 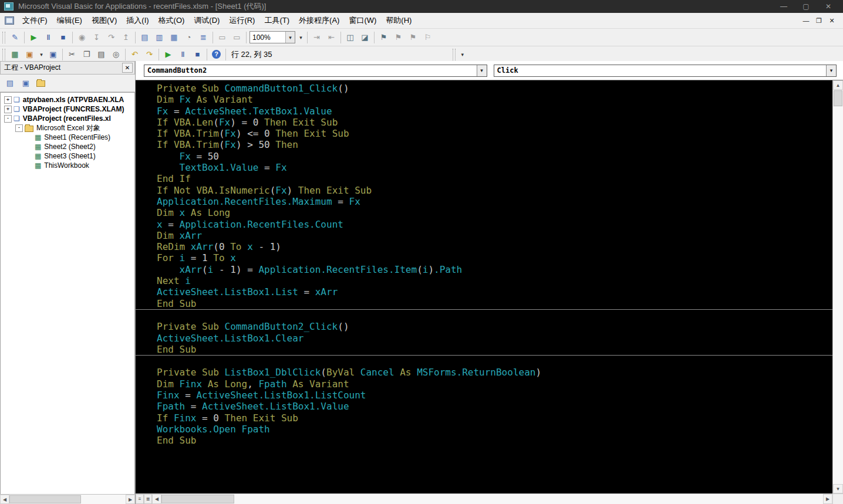 I want to click on close-button: ✕, so click(x=828, y=6).